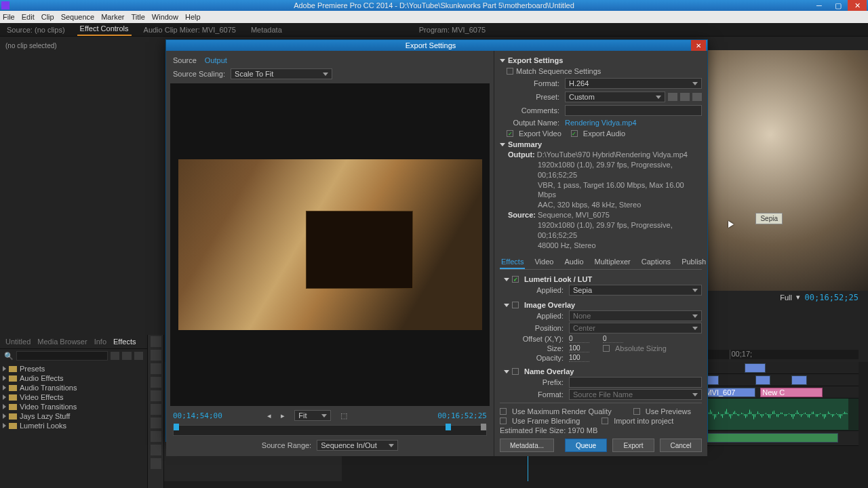  What do you see at coordinates (515, 371) in the screenshot?
I see `name-overlay-checkbox` at bounding box center [515, 371].